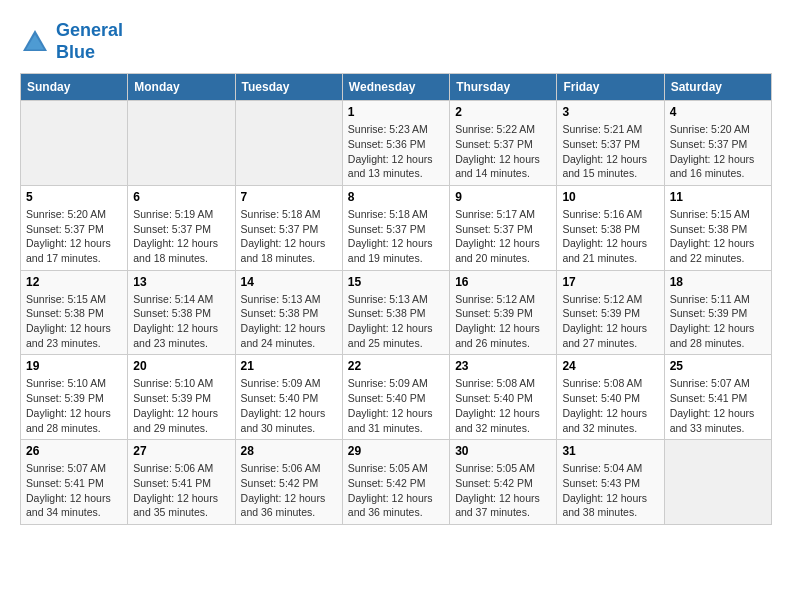 The height and width of the screenshot is (612, 792). Describe the element at coordinates (610, 490) in the screenshot. I see `day-info: Sunrise: 5:04 AM Sunset: 5:43 PM Dayligh…` at that location.